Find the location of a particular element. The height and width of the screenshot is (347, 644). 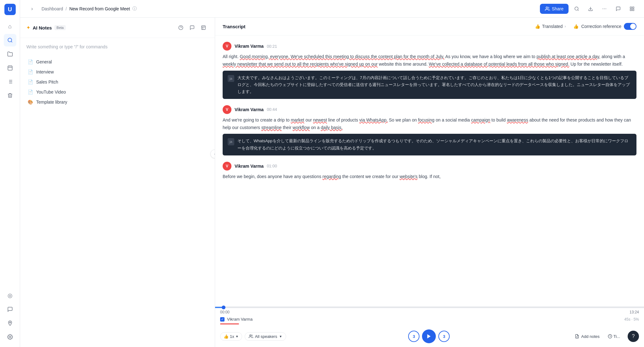

notes-menu-sales: 📄 Sales Pitch is located at coordinates (118, 82).